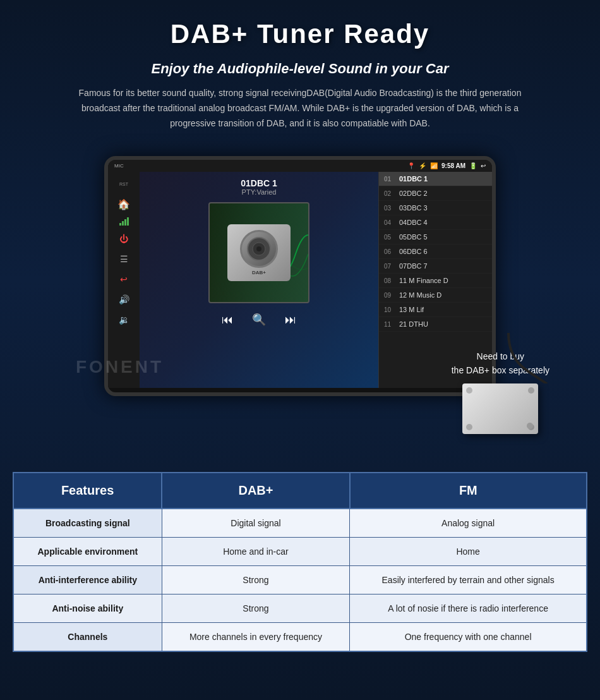  Describe the element at coordinates (390, 179) in the screenshot. I see `channel-num: 01` at that location.